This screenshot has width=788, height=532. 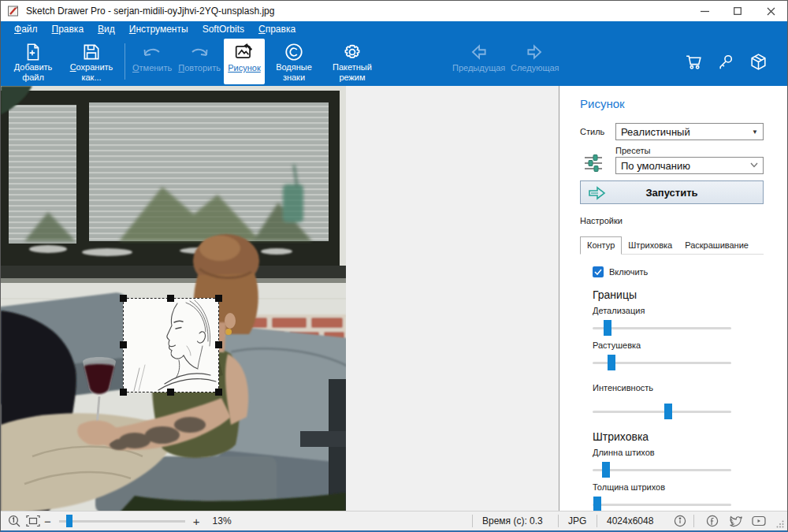 What do you see at coordinates (758, 61) in the screenshot?
I see `package-icon` at bounding box center [758, 61].